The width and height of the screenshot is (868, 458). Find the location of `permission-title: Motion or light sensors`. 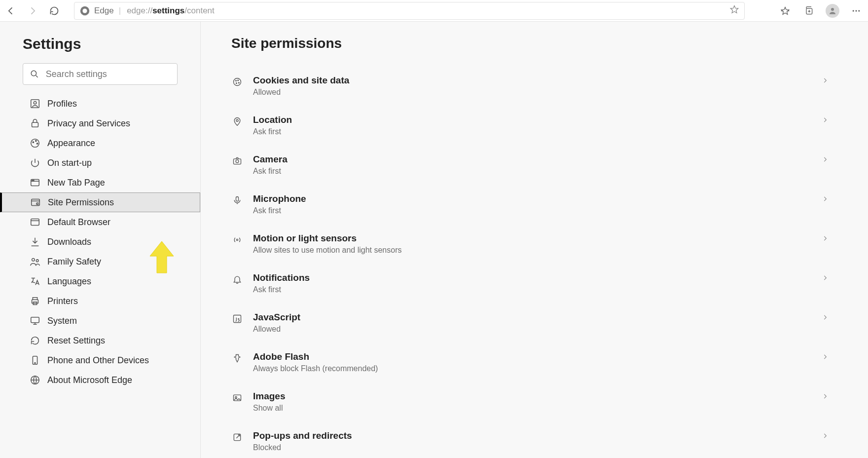

permission-title: Motion or light sensors is located at coordinates (538, 238).